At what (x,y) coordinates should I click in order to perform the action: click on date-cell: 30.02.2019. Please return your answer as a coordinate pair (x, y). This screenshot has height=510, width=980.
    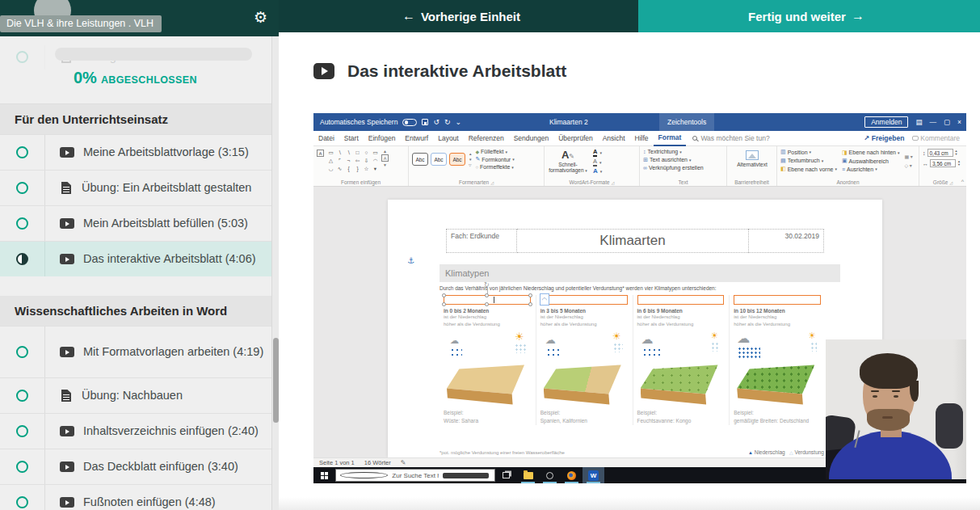
    Looking at the image, I should click on (786, 241).